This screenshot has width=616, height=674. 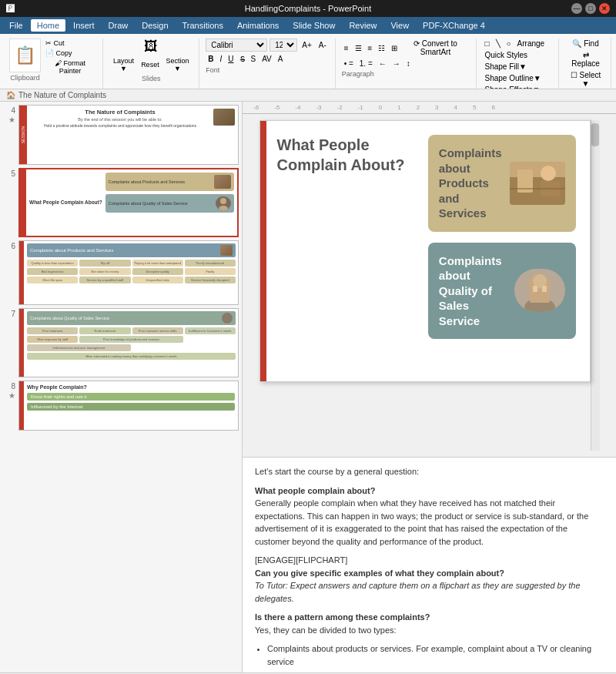 What do you see at coordinates (367, 63) in the screenshot?
I see `number-button: 1. =` at bounding box center [367, 63].